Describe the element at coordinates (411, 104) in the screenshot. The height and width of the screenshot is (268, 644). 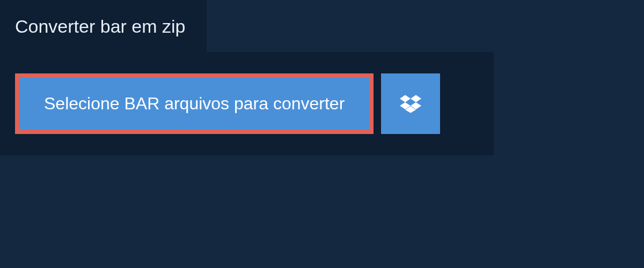
I see `dropbox-button` at that location.